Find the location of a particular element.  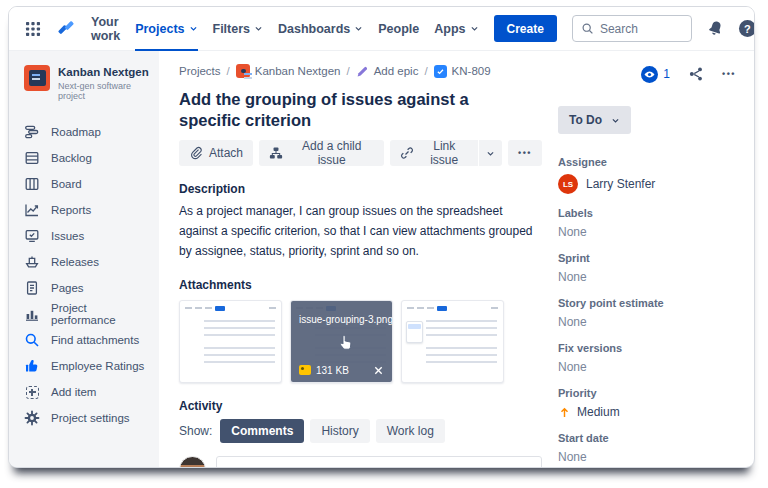

add-child-label: Add a child issue is located at coordinates (332, 153).